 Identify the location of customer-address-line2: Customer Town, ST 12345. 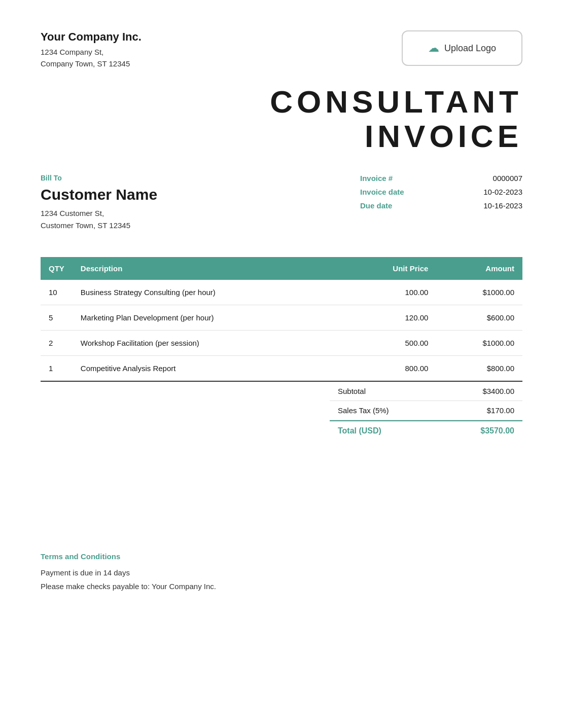
(200, 226).